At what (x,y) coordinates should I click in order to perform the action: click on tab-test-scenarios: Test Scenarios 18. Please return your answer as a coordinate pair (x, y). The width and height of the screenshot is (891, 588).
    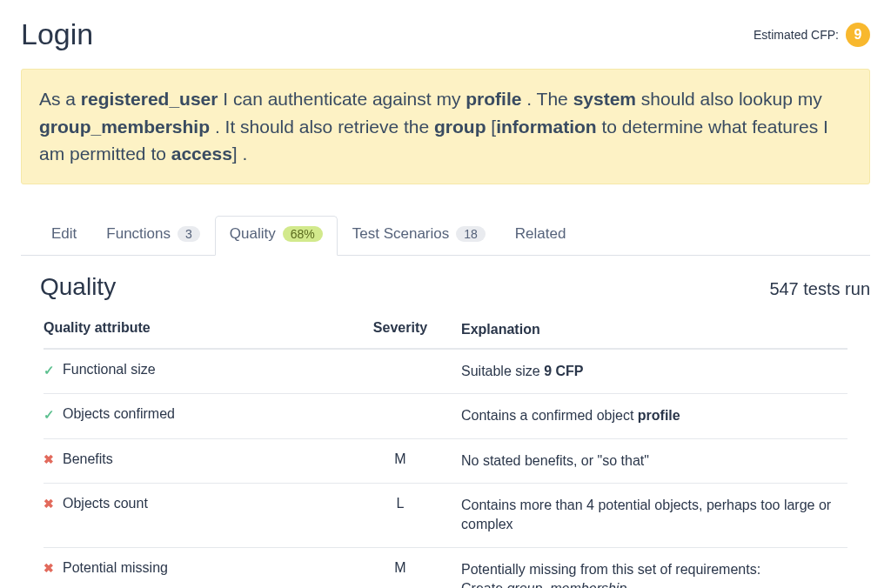
    Looking at the image, I should click on (419, 236).